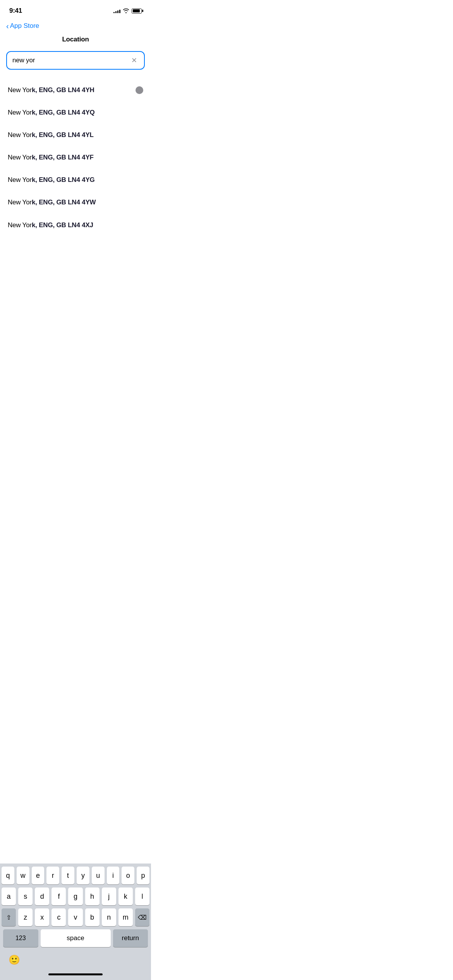 This screenshot has width=453, height=980. What do you see at coordinates (76, 158) in the screenshot?
I see `list-item: New York, ENG, GB LN4 4YF` at bounding box center [76, 158].